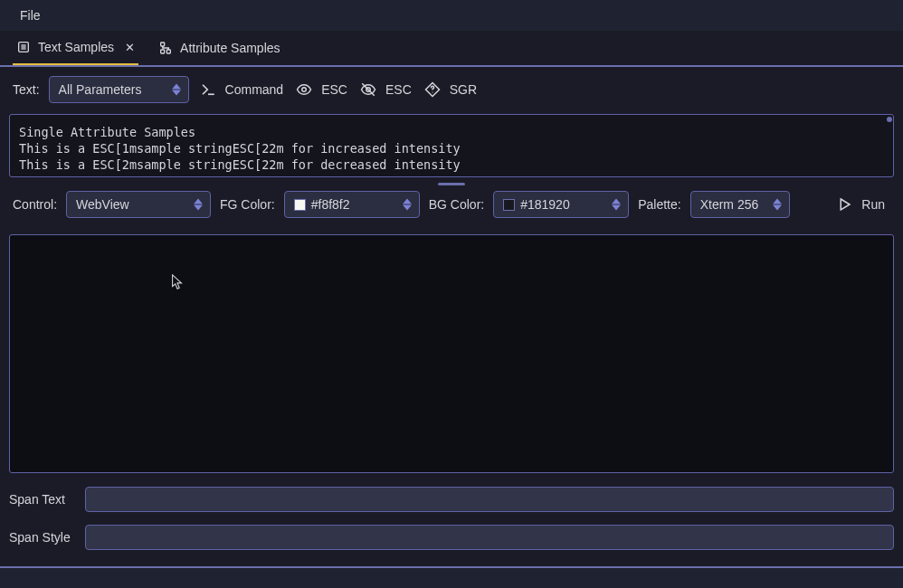  Describe the element at coordinates (24, 47) in the screenshot. I see `list-icon` at that location.